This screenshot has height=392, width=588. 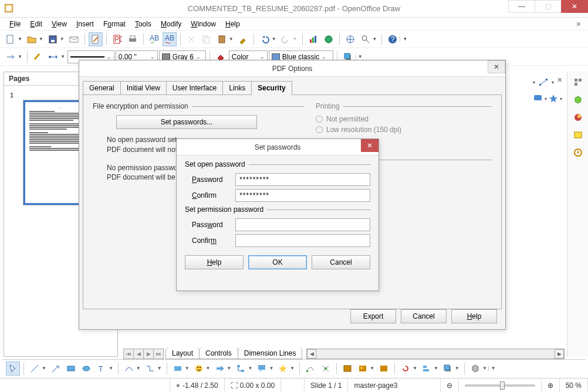 I want to click on gallery-icon, so click(x=578, y=135).